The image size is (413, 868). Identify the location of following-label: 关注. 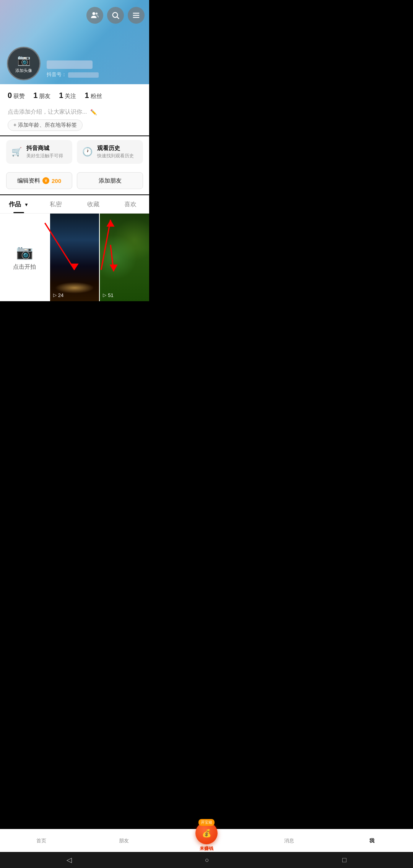
(70, 96).